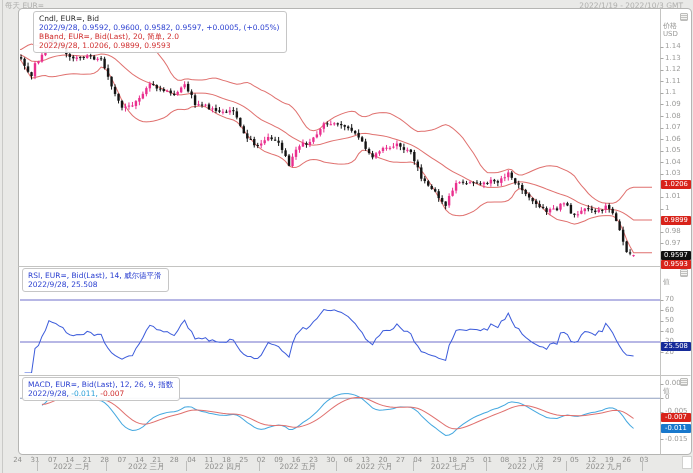  Describe the element at coordinates (676, 220) in the screenshot. I see `bband-middle-price-badge: 0.9899` at that location.